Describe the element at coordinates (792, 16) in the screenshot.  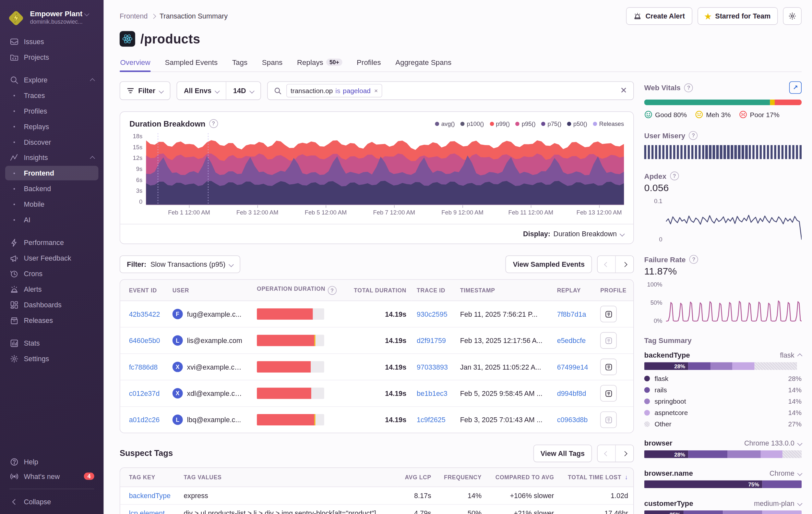
I see `settings-gear-button` at that location.